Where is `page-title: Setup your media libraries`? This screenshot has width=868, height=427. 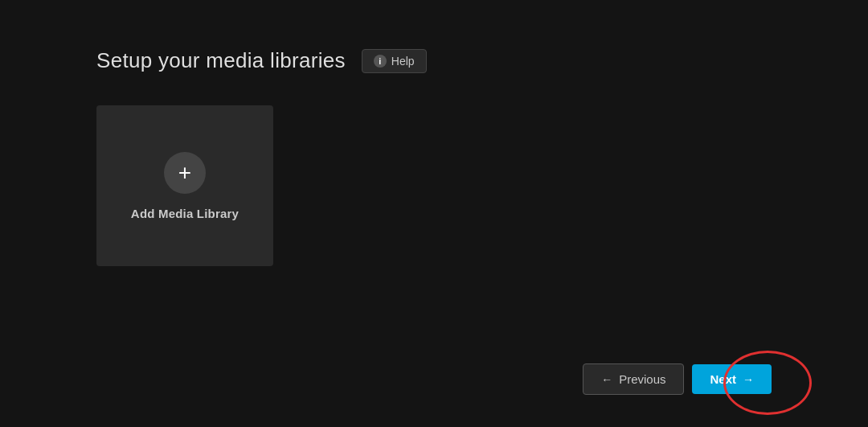
page-title: Setup your media libraries is located at coordinates (221, 61).